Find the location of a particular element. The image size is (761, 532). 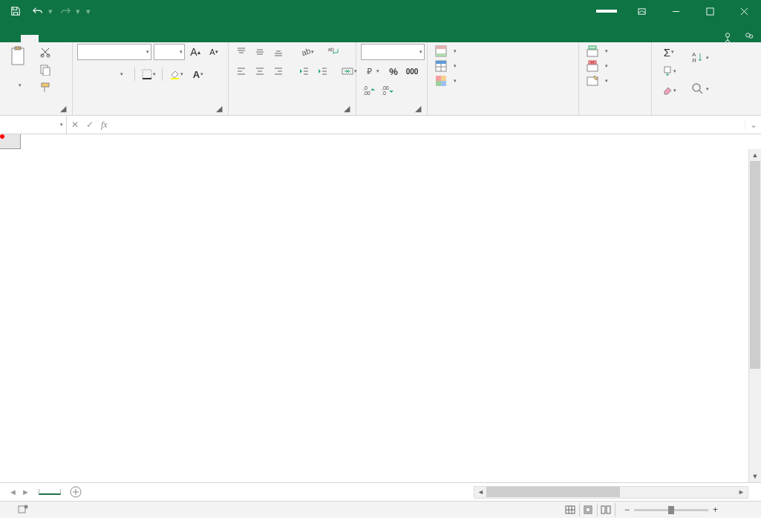

sheet-prev-button: ◄ is located at coordinates (13, 492).